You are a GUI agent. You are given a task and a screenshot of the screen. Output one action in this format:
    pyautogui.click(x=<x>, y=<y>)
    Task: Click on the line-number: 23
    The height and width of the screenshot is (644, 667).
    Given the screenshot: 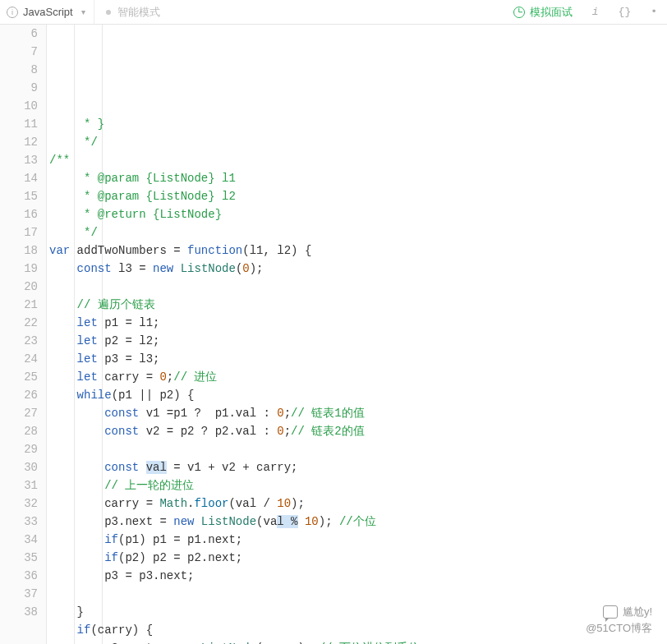 What is the action you would take?
    pyautogui.click(x=19, y=341)
    